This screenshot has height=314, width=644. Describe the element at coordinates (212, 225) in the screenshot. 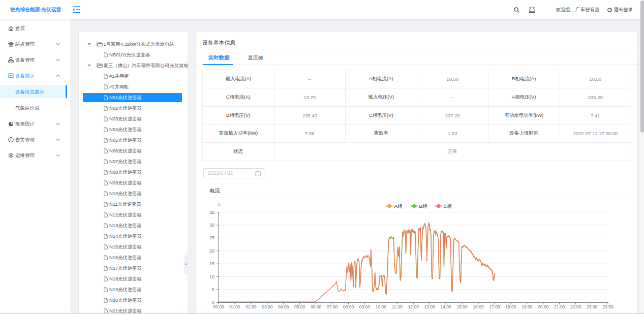

I see `svg-text: 30` at that location.